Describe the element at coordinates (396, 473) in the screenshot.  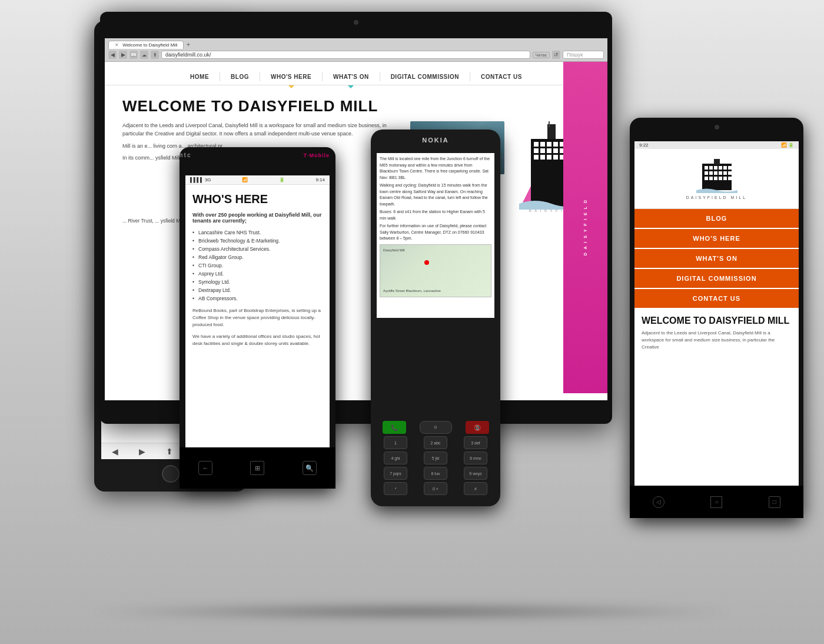
I see `nokia-key-7: 7 pqrs` at that location.